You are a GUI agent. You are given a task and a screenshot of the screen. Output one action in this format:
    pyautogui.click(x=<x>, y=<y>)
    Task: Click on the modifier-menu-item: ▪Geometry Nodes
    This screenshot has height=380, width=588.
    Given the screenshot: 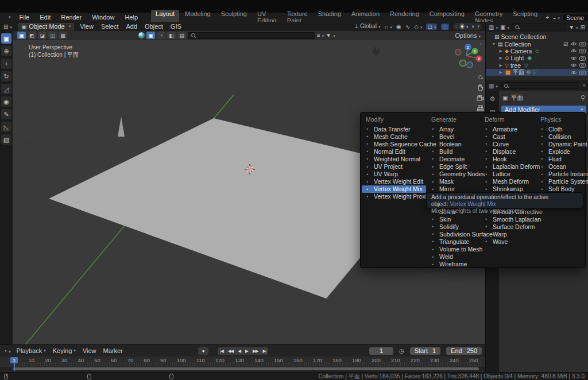 What is the action you would take?
    pyautogui.click(x=454, y=175)
    